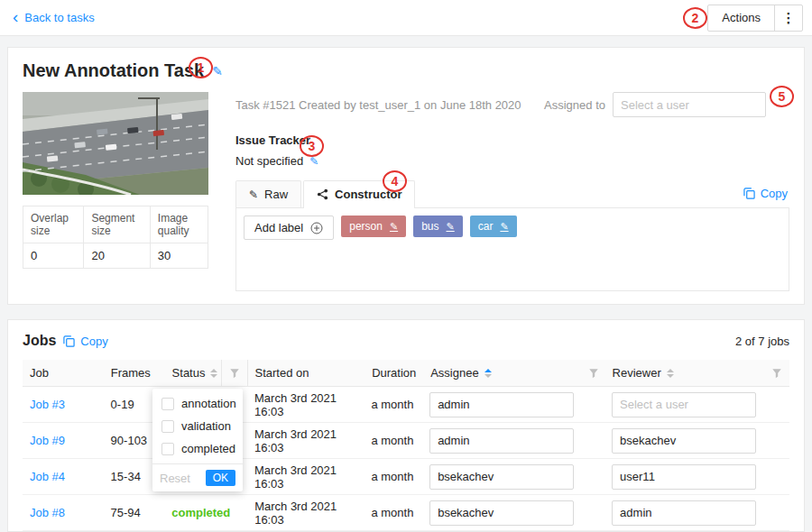 This screenshot has width=812, height=532. I want to click on label-chip-person: person ✎, so click(374, 226).